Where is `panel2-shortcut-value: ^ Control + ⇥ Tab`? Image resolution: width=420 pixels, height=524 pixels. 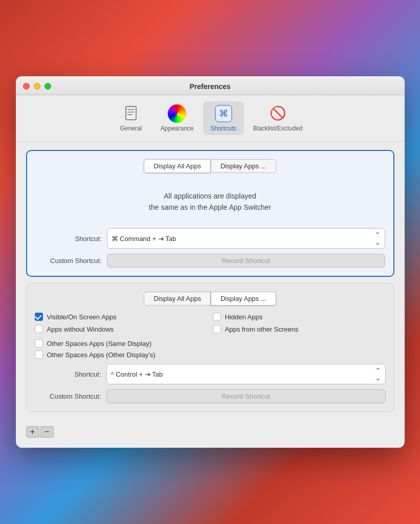 panel2-shortcut-value: ^ Control + ⇥ Tab is located at coordinates (137, 375).